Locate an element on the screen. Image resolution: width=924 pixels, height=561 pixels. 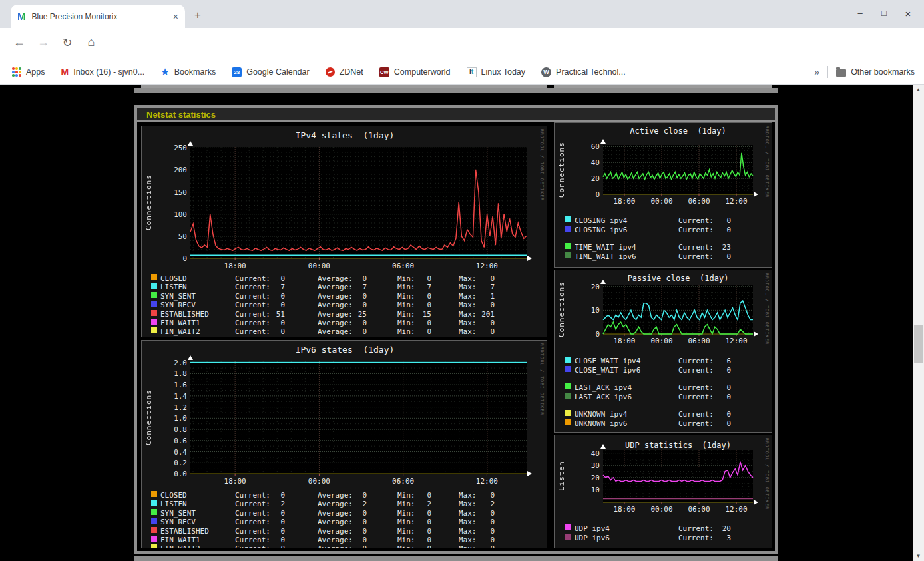
chart-plot-area is located at coordinates (358, 419).